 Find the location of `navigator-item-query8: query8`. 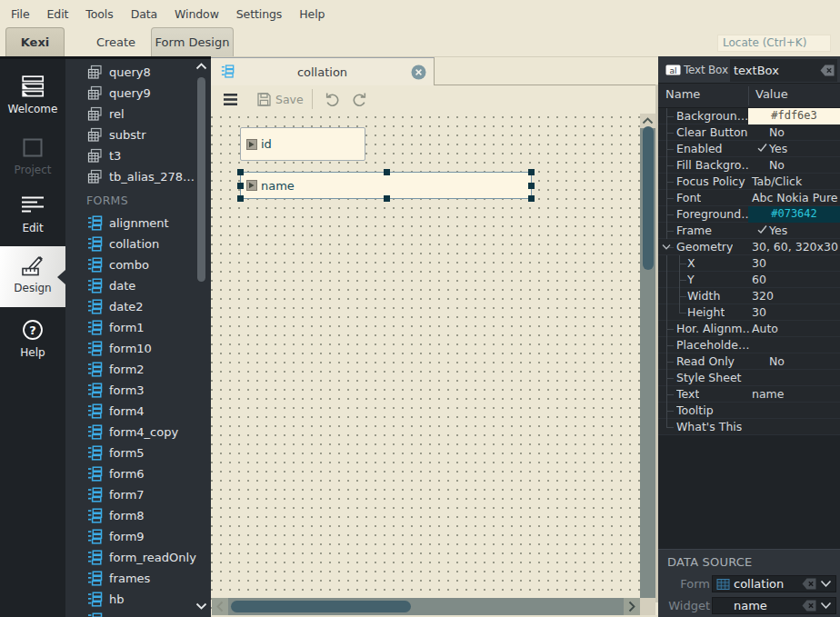

navigator-item-query8: query8 is located at coordinates (129, 73).